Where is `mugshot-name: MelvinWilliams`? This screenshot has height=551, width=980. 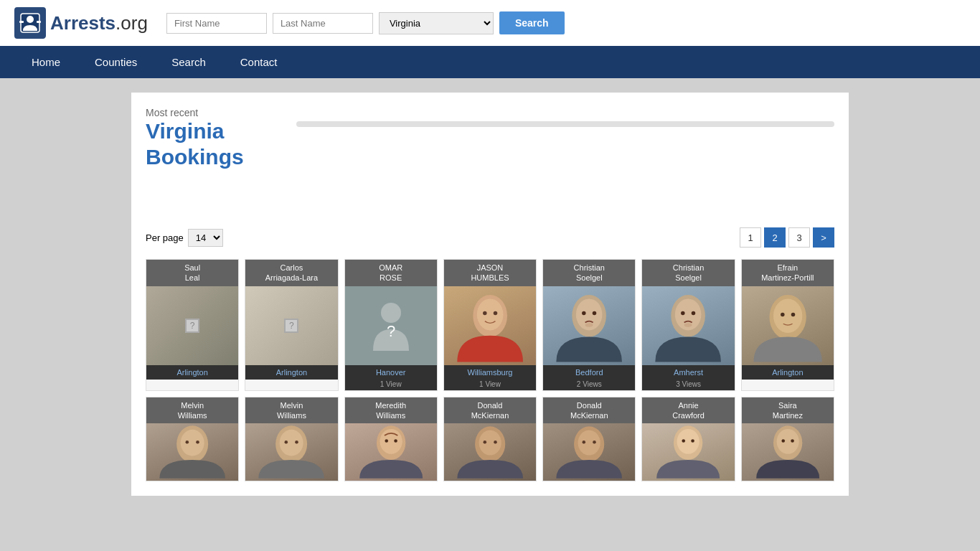 mugshot-name: MelvinWilliams is located at coordinates (291, 410).